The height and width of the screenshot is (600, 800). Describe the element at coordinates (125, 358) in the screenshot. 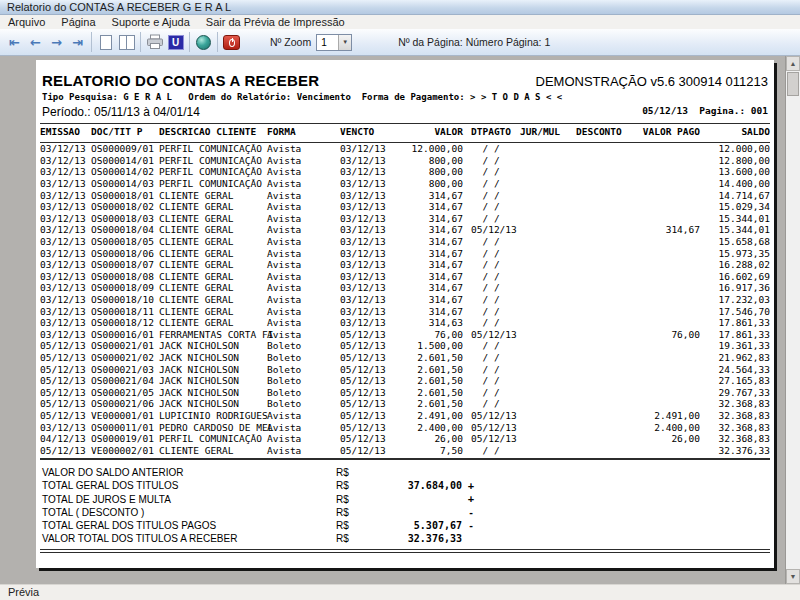

I see `cell-doc-tit: OS000021/02` at that location.